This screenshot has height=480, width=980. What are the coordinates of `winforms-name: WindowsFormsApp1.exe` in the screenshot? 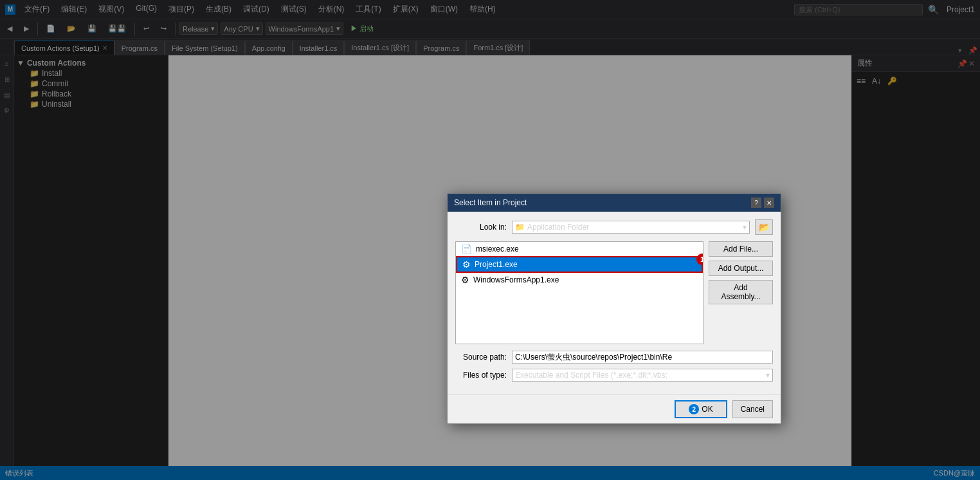 It's located at (516, 280).